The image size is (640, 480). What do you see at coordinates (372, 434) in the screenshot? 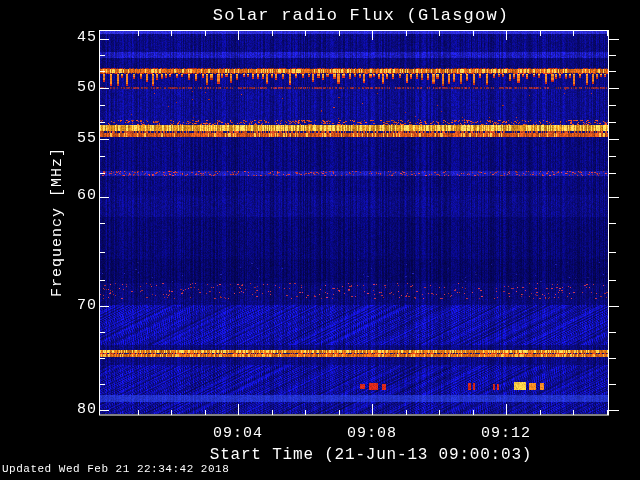
I see `x-tick-label-0908: 09:08` at bounding box center [372, 434].